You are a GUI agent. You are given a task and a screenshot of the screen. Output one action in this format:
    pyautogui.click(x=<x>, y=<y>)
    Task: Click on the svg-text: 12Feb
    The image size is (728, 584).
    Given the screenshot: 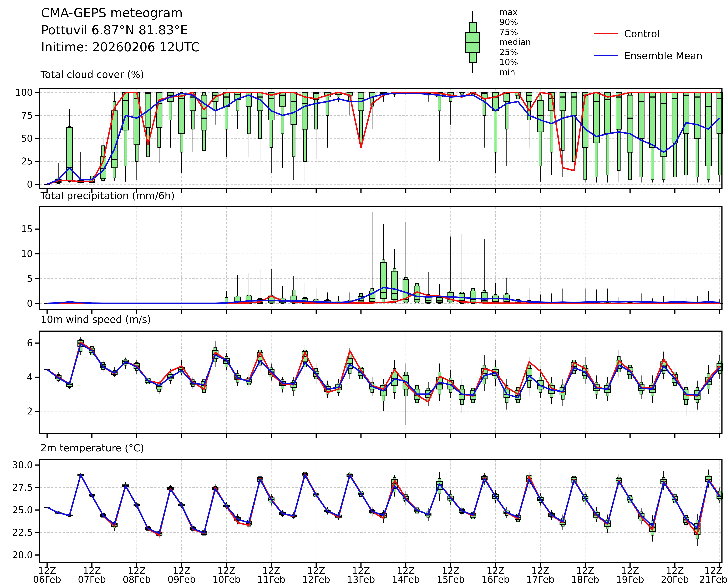 What is the action you would take?
    pyautogui.click(x=316, y=579)
    